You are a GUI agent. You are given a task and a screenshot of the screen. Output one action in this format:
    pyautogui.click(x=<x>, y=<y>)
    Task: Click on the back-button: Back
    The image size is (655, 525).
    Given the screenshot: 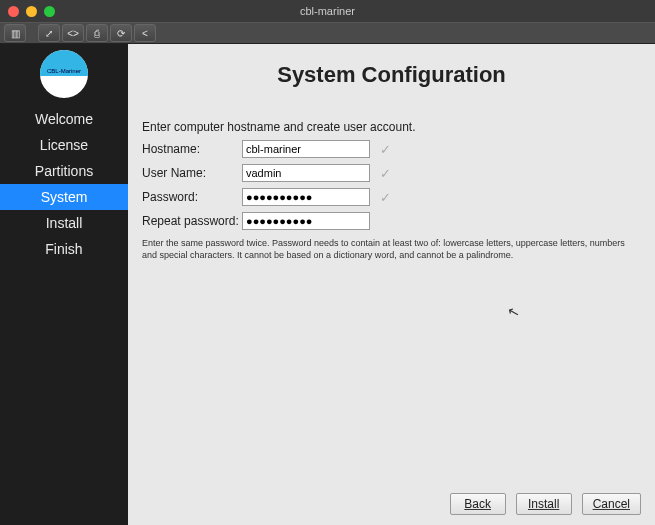 What is the action you would take?
    pyautogui.click(x=478, y=504)
    